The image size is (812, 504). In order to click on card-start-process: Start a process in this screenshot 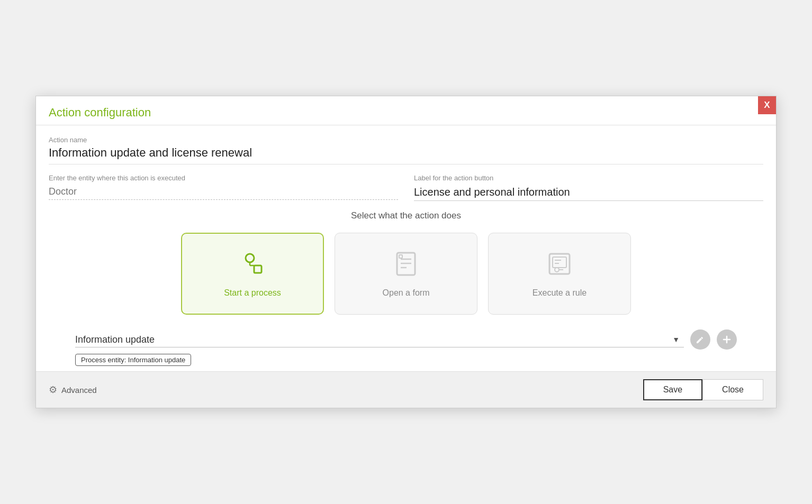, I will do `click(252, 274)`.